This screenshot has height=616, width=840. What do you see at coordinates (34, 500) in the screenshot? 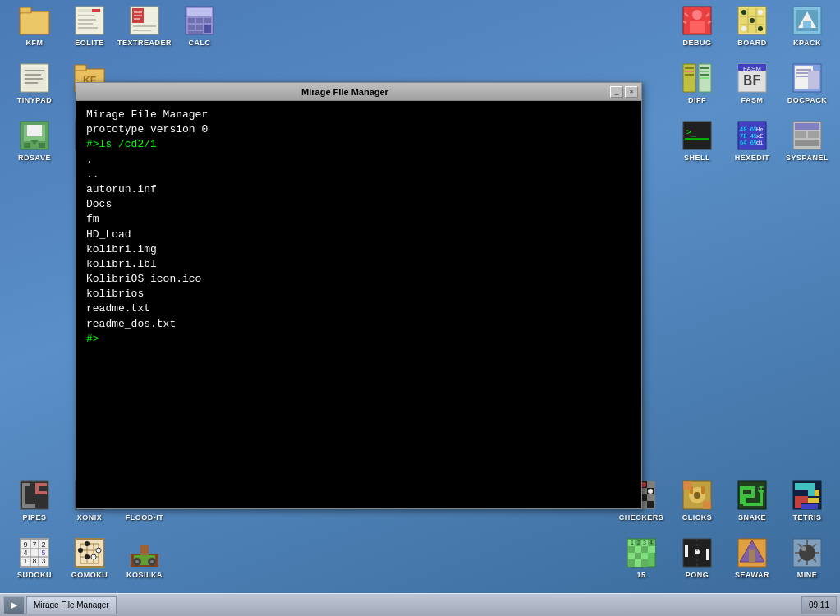
I see `icon-pipes: PIPES` at bounding box center [34, 500].